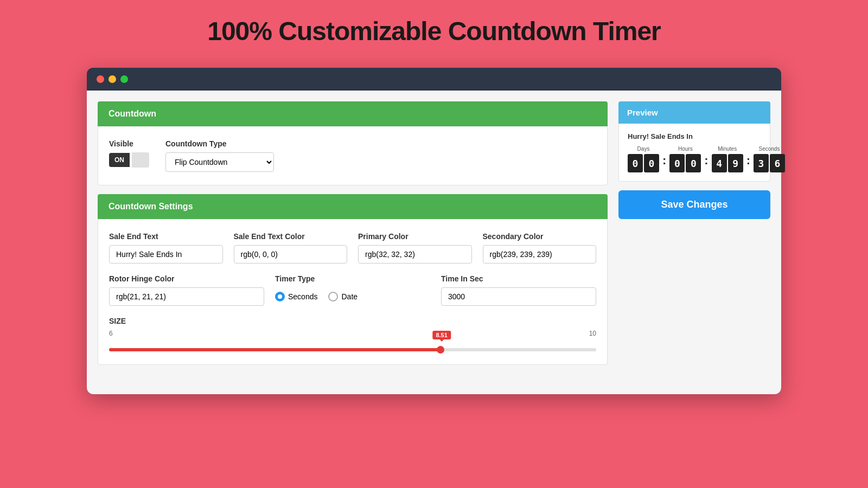  I want to click on slider-tooltip: 8.51, so click(442, 335).